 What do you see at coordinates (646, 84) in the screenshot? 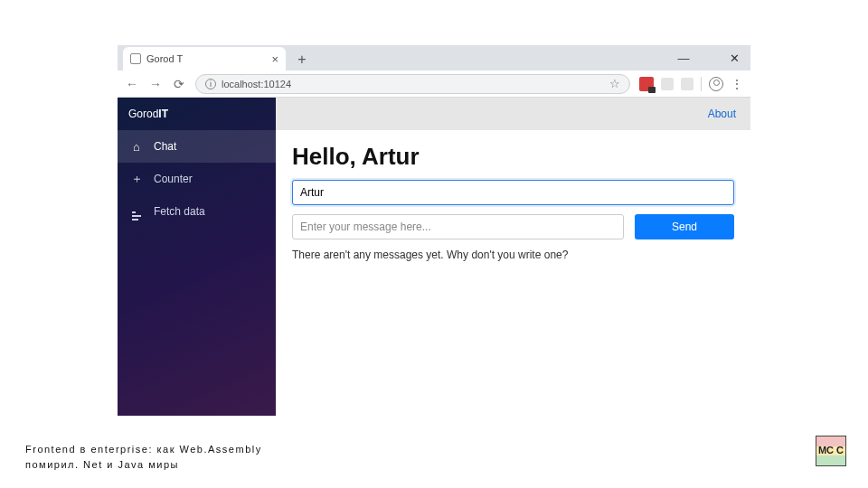
I see `extension-badge-icon` at bounding box center [646, 84].